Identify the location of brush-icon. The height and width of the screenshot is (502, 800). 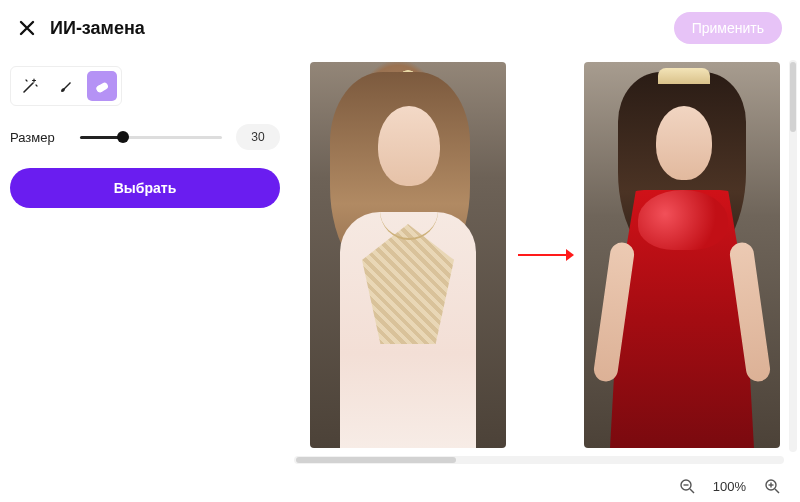
(66, 86).